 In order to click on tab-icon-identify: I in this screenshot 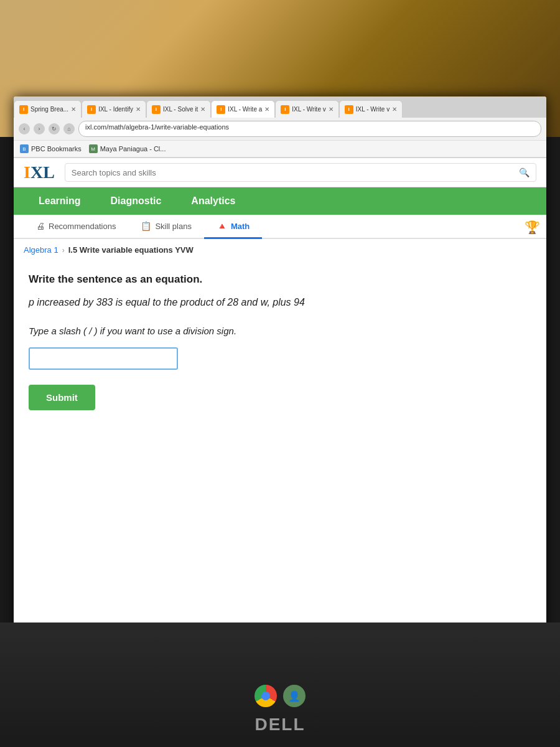, I will do `click(91, 110)`.